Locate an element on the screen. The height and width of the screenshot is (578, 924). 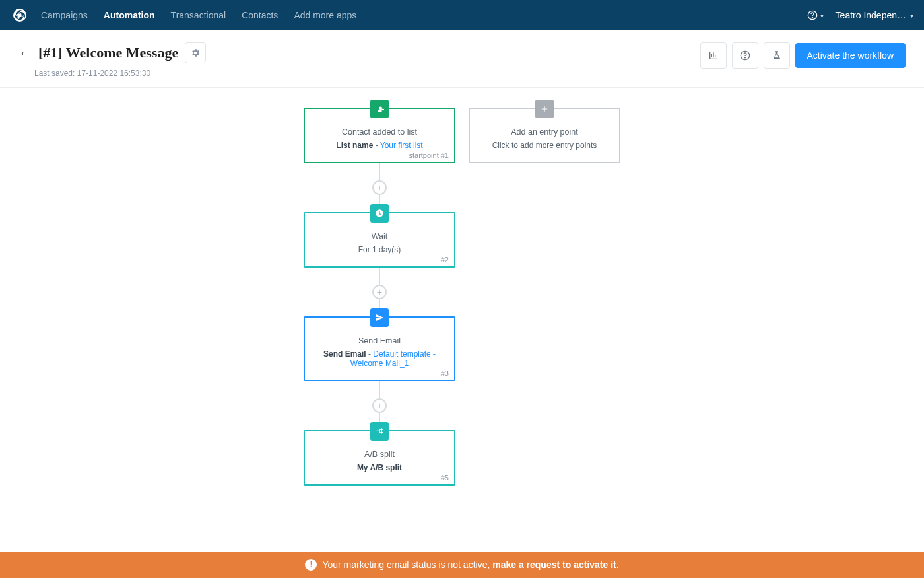
top-nav: Campaigns Automation Transactional Conta… is located at coordinates (462, 15).